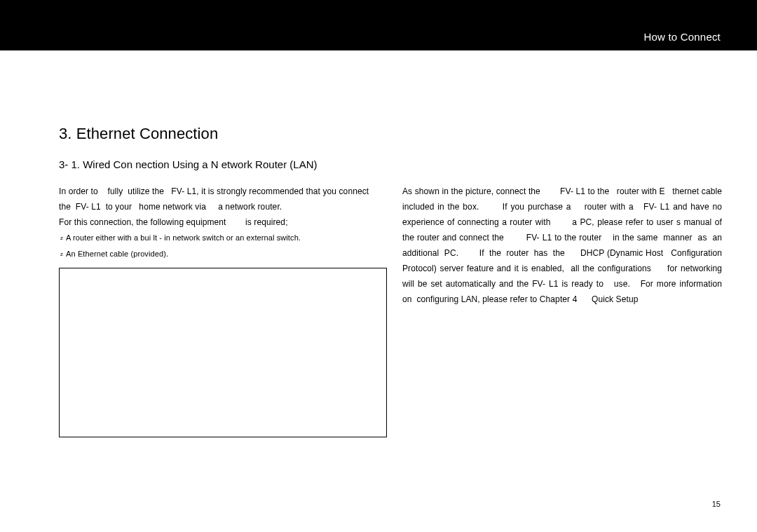 The width and height of the screenshot is (757, 532). What do you see at coordinates (682, 36) in the screenshot?
I see `header-section-title: How to Connect` at bounding box center [682, 36].